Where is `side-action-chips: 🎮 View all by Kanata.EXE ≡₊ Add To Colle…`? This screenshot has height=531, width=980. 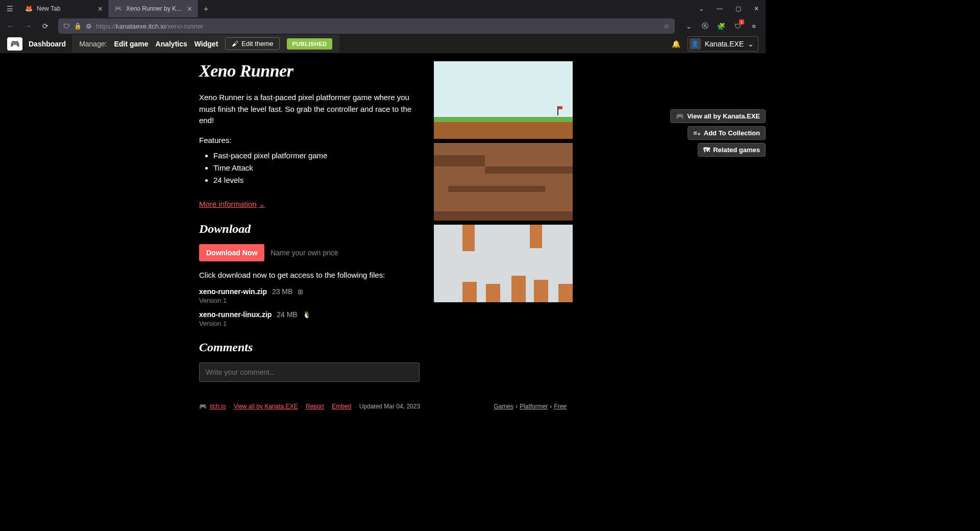 side-action-chips: 🎮 View all by Kanata.EXE ≡₊ Add To Colle… is located at coordinates (718, 133).